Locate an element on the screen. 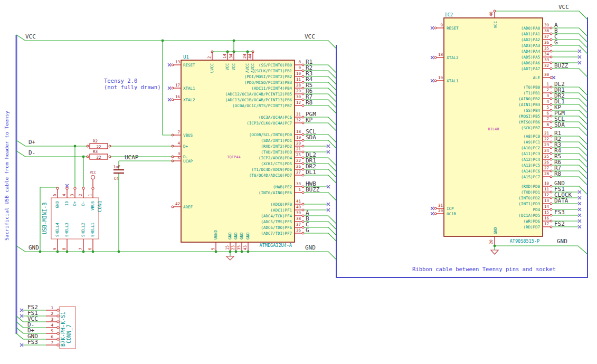 This screenshot has height=364, width=597. pin-row: 1 FS2 is located at coordinates (40, 308).